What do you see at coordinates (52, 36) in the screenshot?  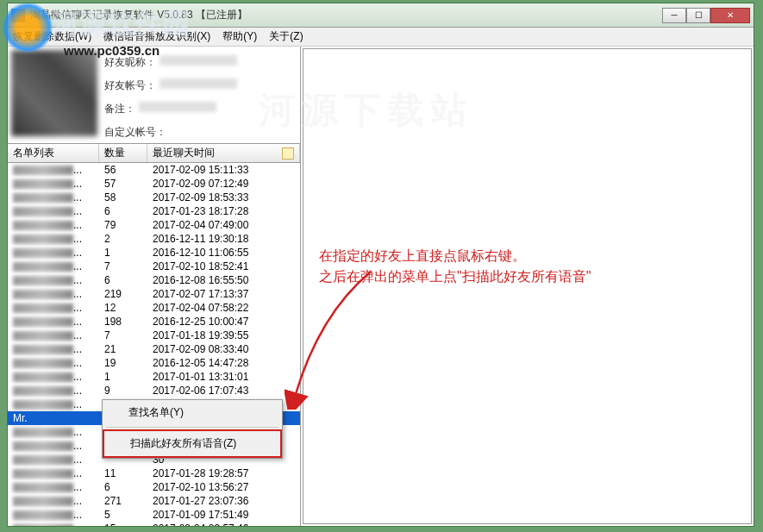 I see `menu-recover: 恢复删除数据(W)` at bounding box center [52, 36].